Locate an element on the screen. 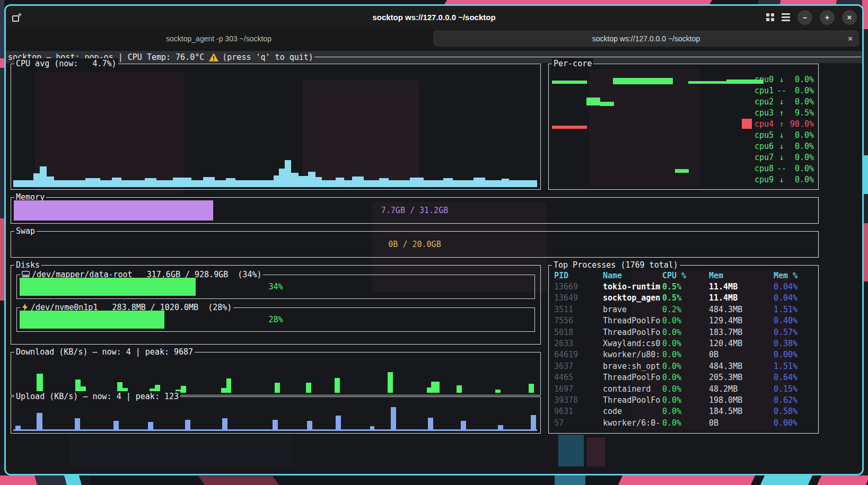 This screenshot has height=485, width=868. upload-panel: Upload (KB/s) — now: 4 | peak: 123 is located at coordinates (276, 415).